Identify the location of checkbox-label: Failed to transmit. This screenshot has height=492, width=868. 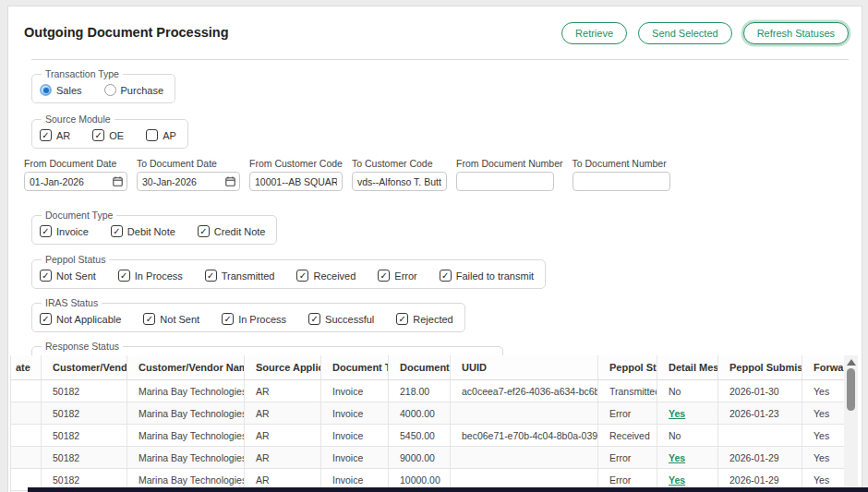
(495, 276).